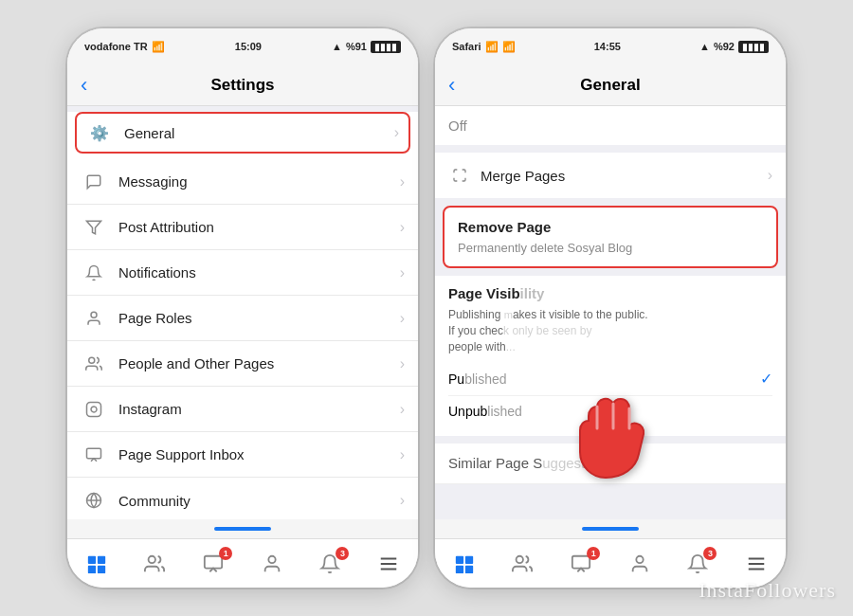  I want to click on right-battery-pct: %92, so click(724, 46).